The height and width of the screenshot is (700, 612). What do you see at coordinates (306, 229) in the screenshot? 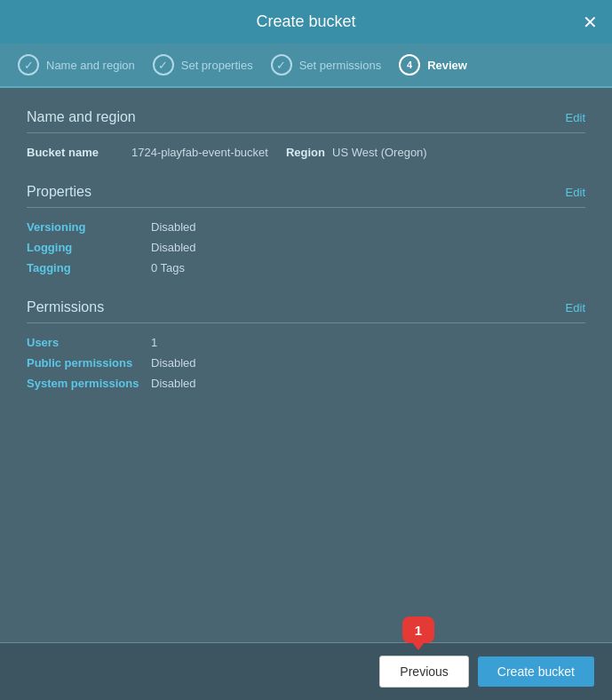
I see `section-properties: Properties Edit Versioning Disabled Logg…` at bounding box center [306, 229].